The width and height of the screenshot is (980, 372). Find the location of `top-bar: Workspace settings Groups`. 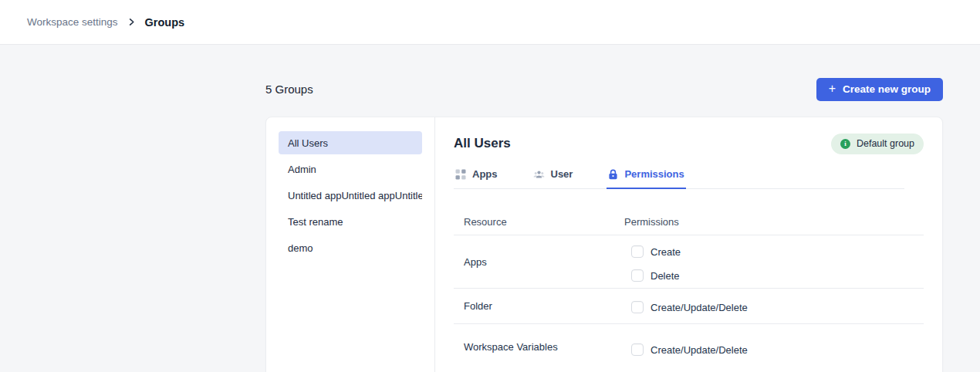

top-bar: Workspace settings Groups is located at coordinates (490, 22).